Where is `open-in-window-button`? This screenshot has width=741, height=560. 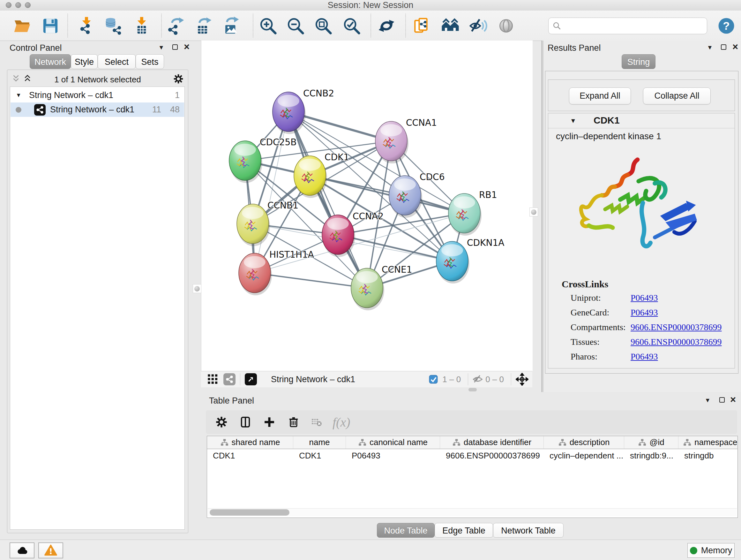 open-in-window-button is located at coordinates (251, 379).